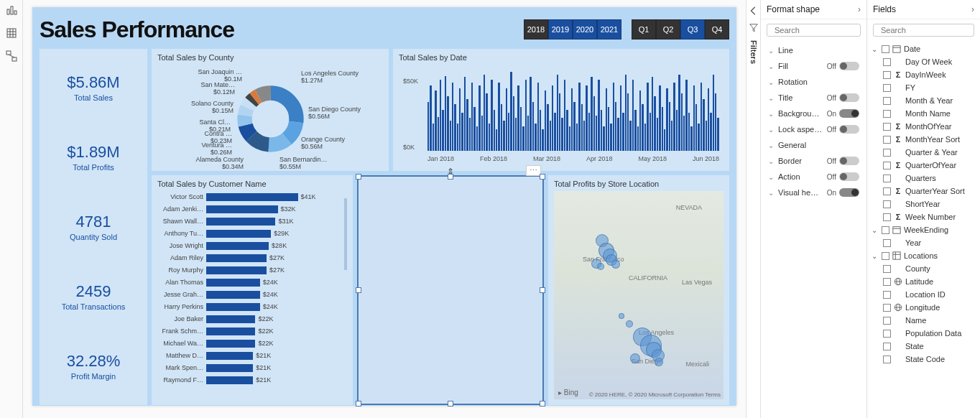 This screenshot has width=980, height=418. I want to click on quarter-slicer: Q1Q2Q3Q4, so click(680, 29).